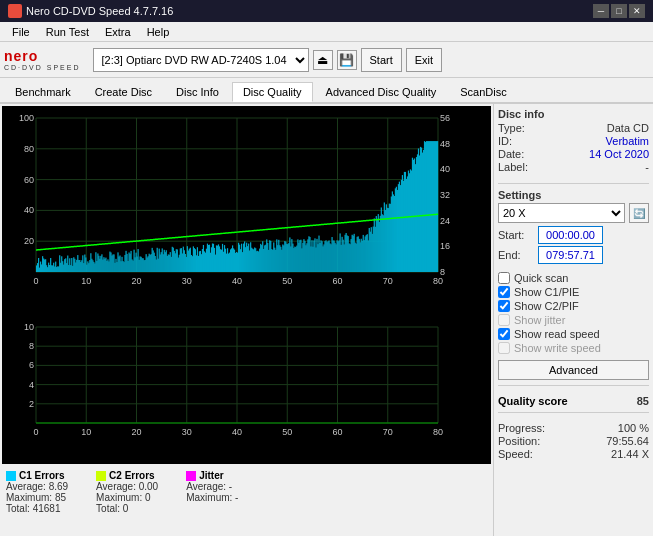  I want to click on menu-bar: File Run Test Extra Help, so click(326, 32).